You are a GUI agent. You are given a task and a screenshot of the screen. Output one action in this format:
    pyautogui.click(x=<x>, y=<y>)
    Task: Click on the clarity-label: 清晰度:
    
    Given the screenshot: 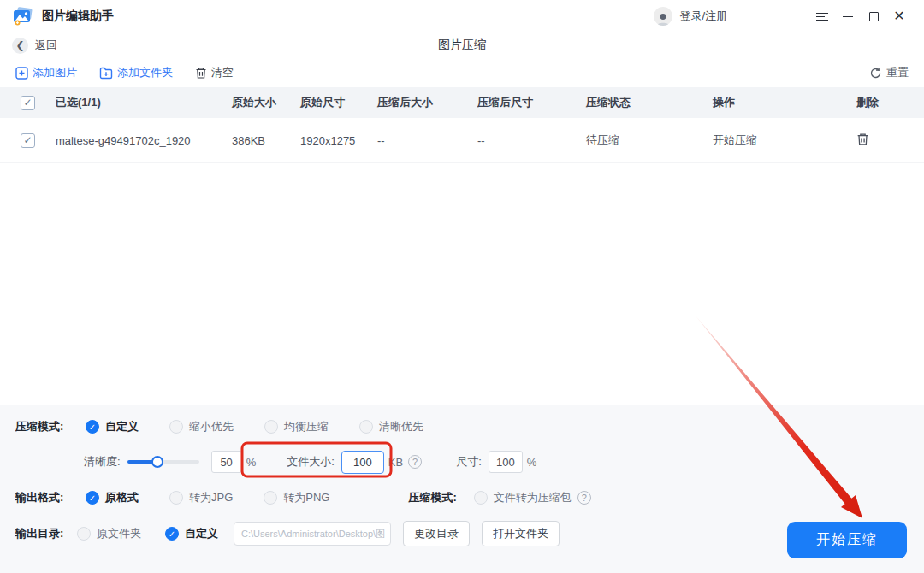 What is the action you would take?
    pyautogui.click(x=103, y=462)
    